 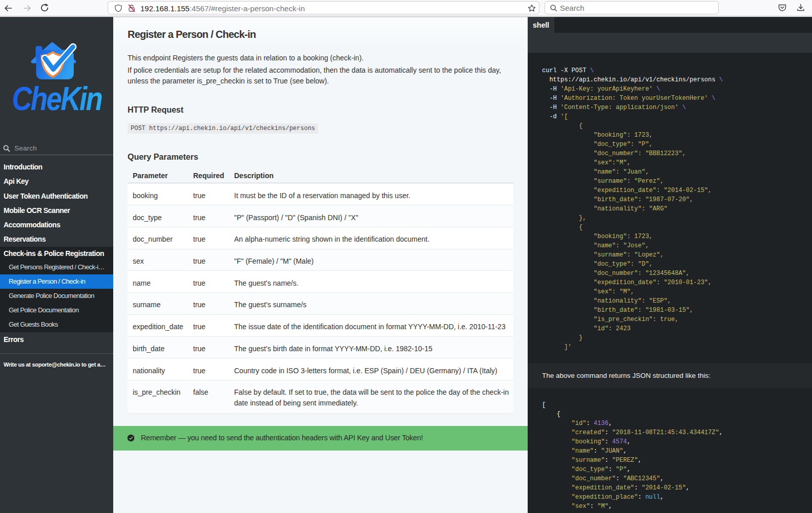 I want to click on svg-text: CheKin, so click(x=57, y=101).